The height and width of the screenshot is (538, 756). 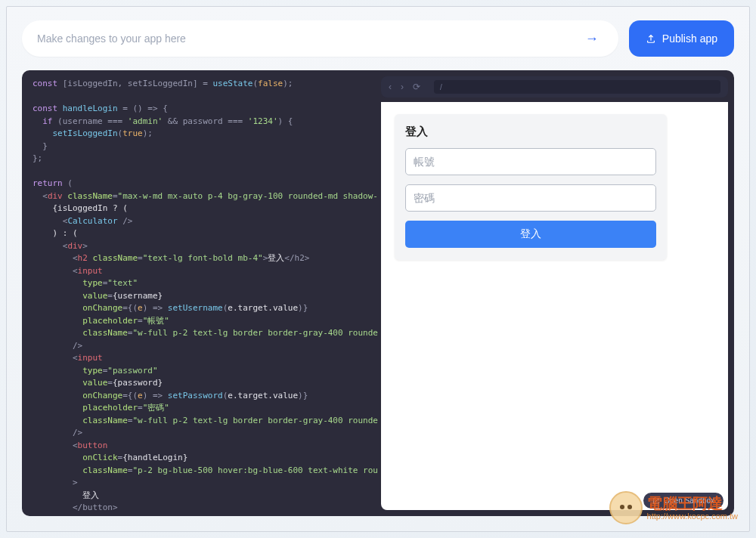 What do you see at coordinates (682, 39) in the screenshot?
I see `publish-button: Publish app` at bounding box center [682, 39].